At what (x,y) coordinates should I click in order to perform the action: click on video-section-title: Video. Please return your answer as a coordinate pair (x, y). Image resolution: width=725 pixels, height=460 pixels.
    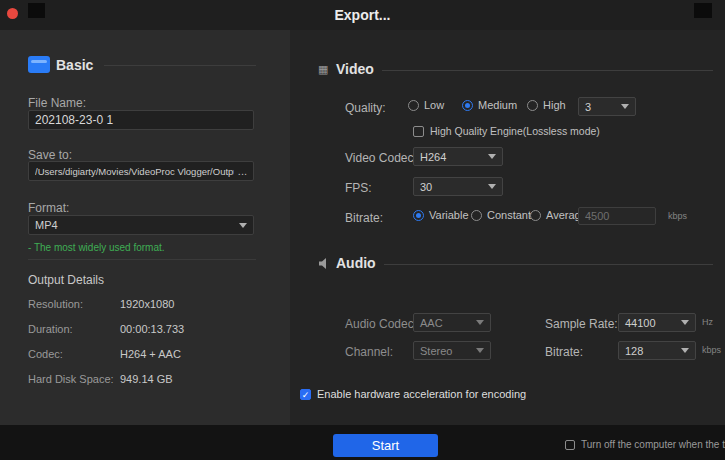
    Looking at the image, I should click on (355, 69).